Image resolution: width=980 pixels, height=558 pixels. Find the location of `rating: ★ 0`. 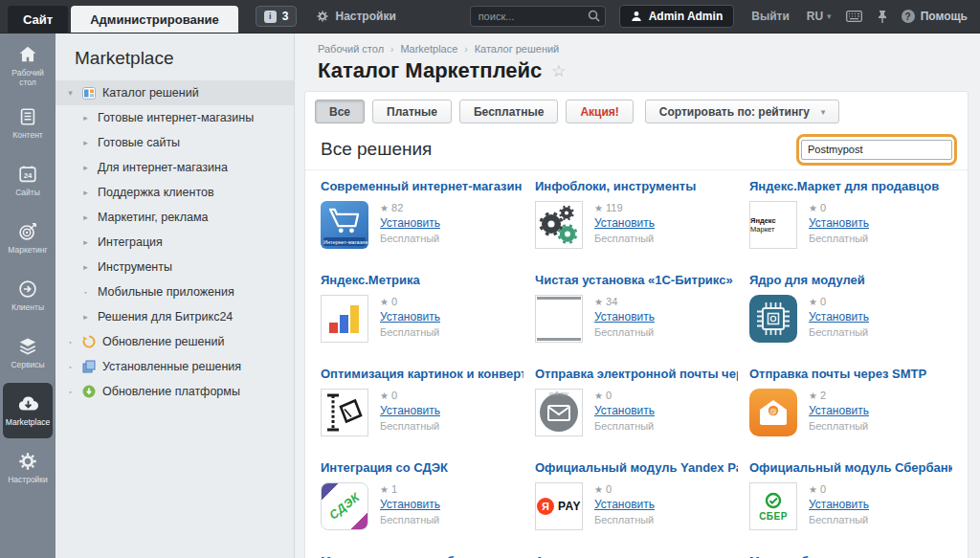

rating: ★ 0 is located at coordinates (838, 208).